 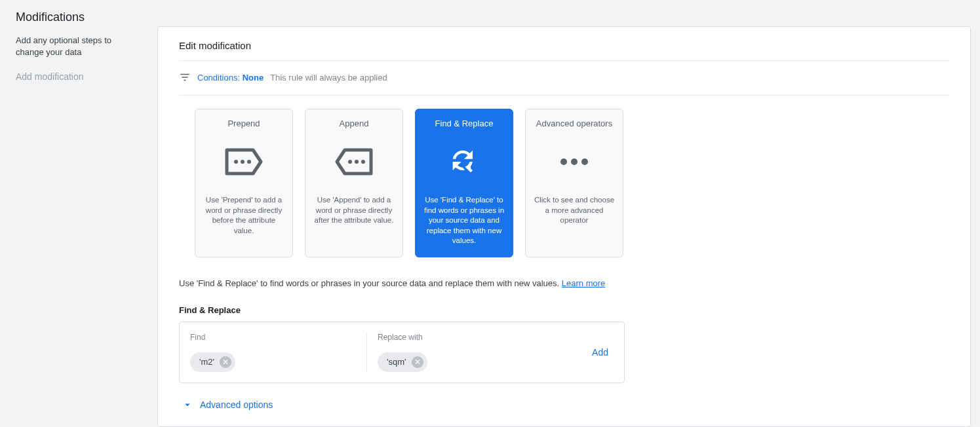 I want to click on prepend-icon, so click(x=244, y=162).